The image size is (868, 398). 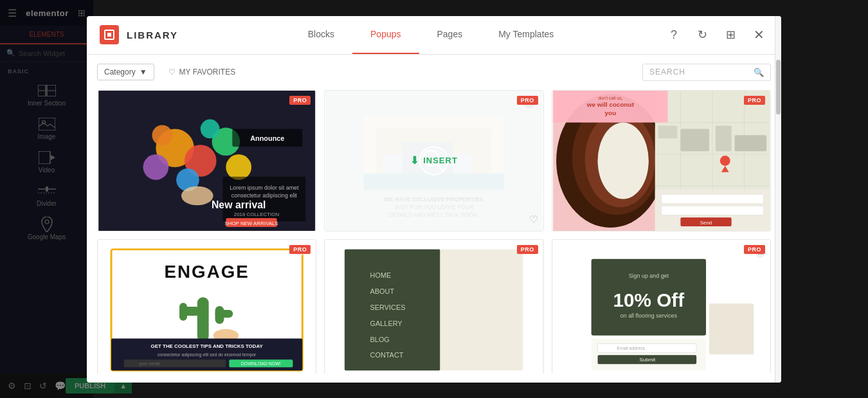 What do you see at coordinates (434, 72) in the screenshot?
I see `modal-filters: Category ▼ ♡ MY FAVORITES 🔍` at bounding box center [434, 72].